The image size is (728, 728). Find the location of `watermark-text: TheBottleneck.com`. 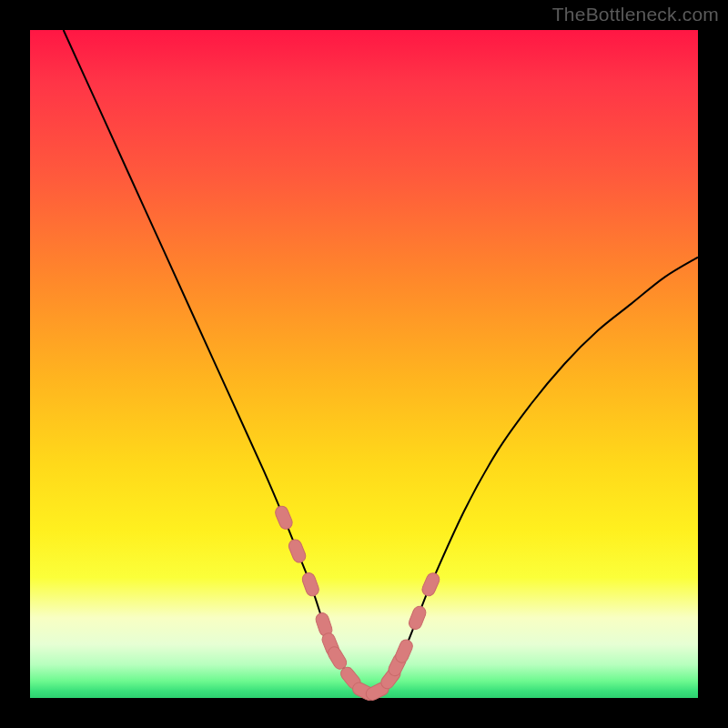

watermark-text: TheBottleneck.com is located at coordinates (635, 15).